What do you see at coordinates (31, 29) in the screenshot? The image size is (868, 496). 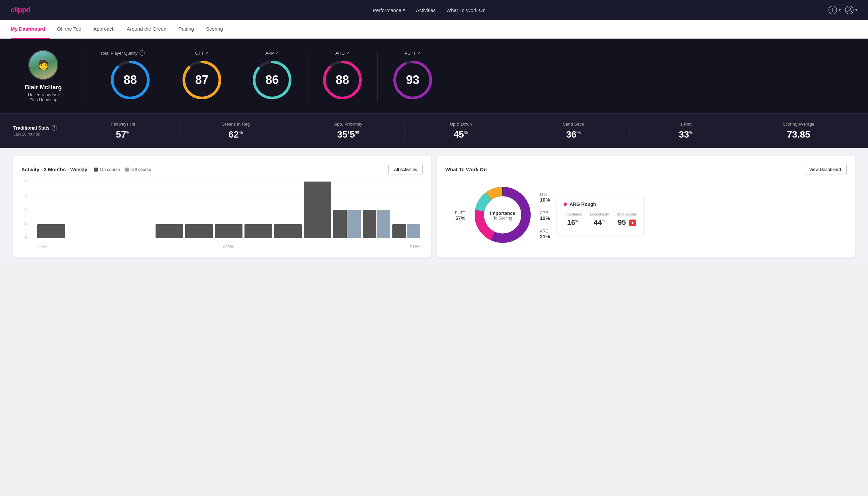 I see `tab-my-dashboard: My Dashboard` at bounding box center [31, 29].